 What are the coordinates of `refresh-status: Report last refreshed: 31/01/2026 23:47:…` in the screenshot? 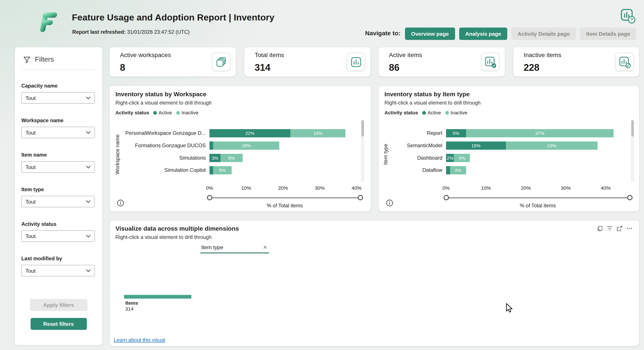 It's located at (131, 32).